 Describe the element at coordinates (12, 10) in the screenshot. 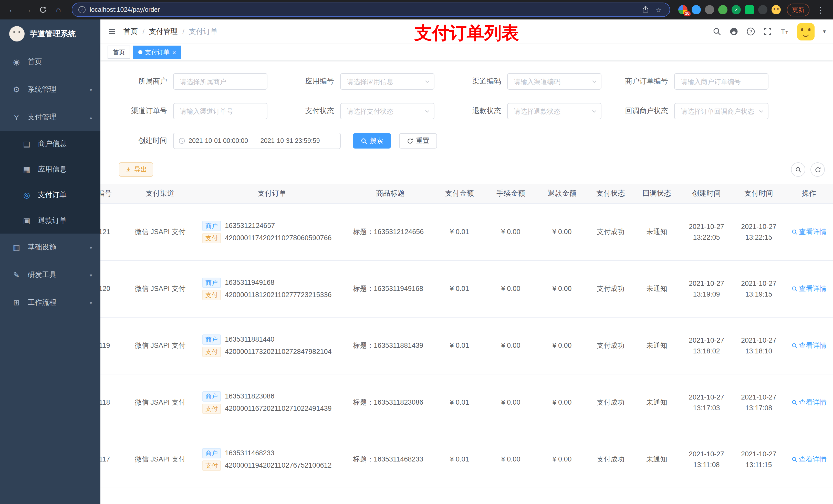

I see `back-icon: ←` at that location.